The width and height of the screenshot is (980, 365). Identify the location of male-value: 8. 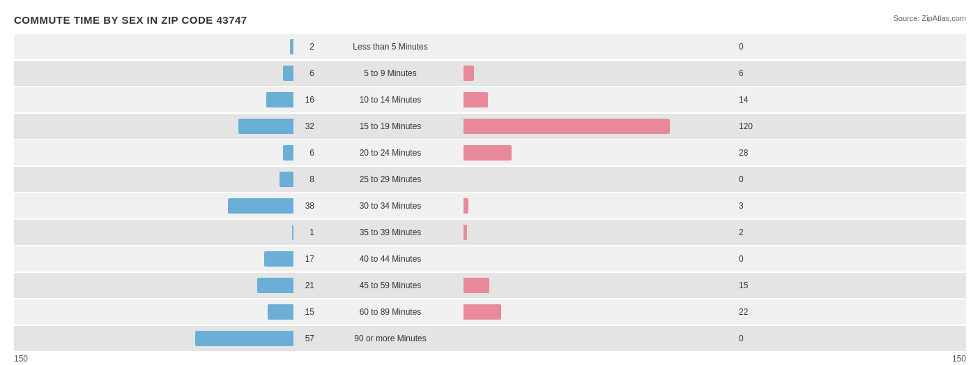
(304, 179).